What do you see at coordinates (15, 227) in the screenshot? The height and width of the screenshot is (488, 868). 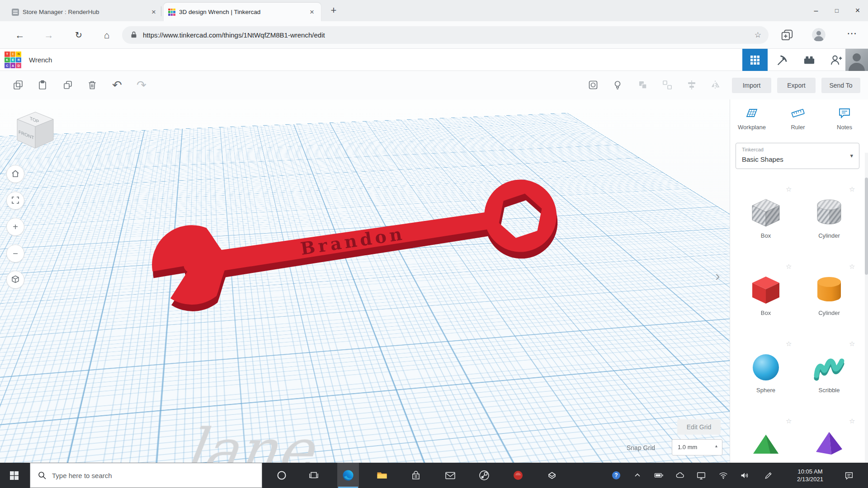 I see `zoom-in-button: +` at bounding box center [15, 227].